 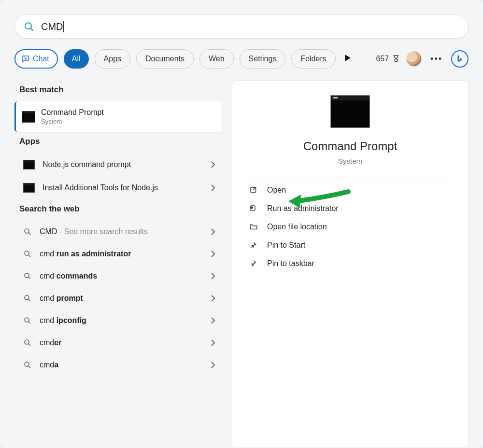 What do you see at coordinates (118, 165) in the screenshot?
I see `app-result: Node.js command prompt` at bounding box center [118, 165].